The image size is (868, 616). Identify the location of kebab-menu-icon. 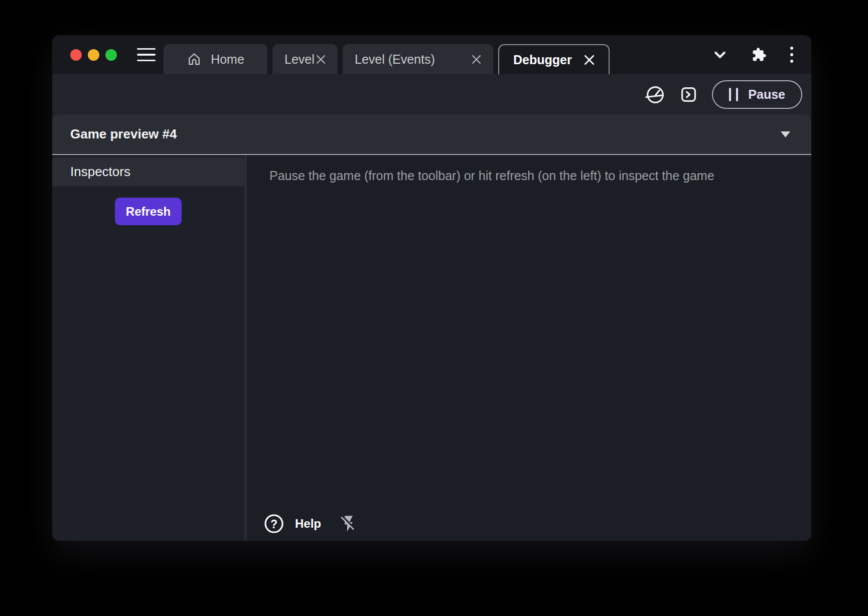
(792, 55).